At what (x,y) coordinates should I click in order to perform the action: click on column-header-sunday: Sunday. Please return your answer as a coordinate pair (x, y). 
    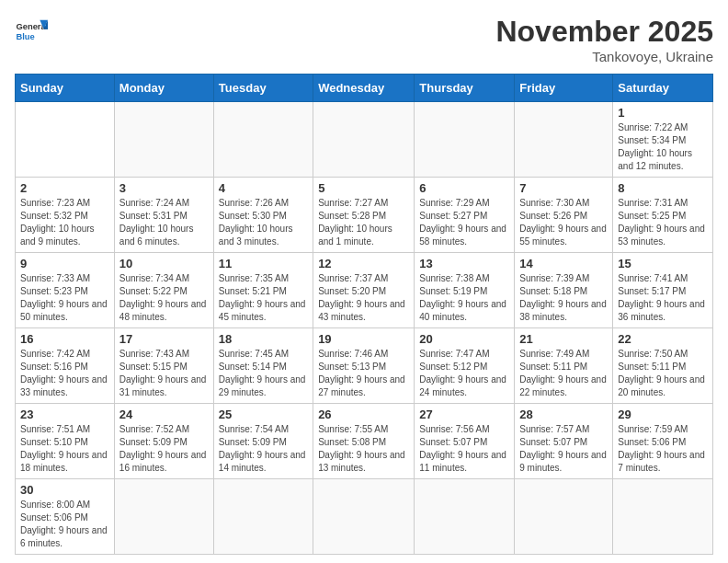
    Looking at the image, I should click on (65, 88).